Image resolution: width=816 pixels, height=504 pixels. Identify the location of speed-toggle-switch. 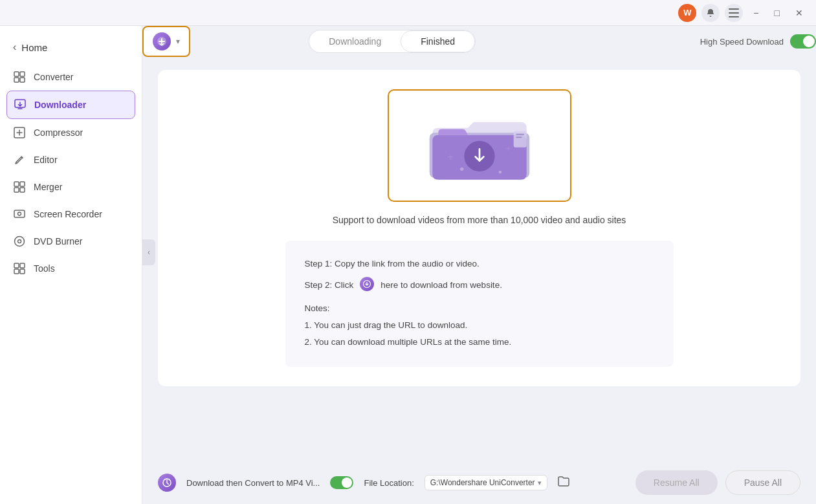
(803, 41).